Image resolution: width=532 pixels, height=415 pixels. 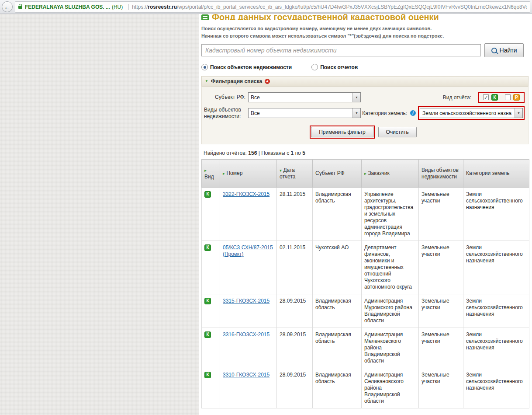 I want to click on cadastral-number-input, so click(x=341, y=50).